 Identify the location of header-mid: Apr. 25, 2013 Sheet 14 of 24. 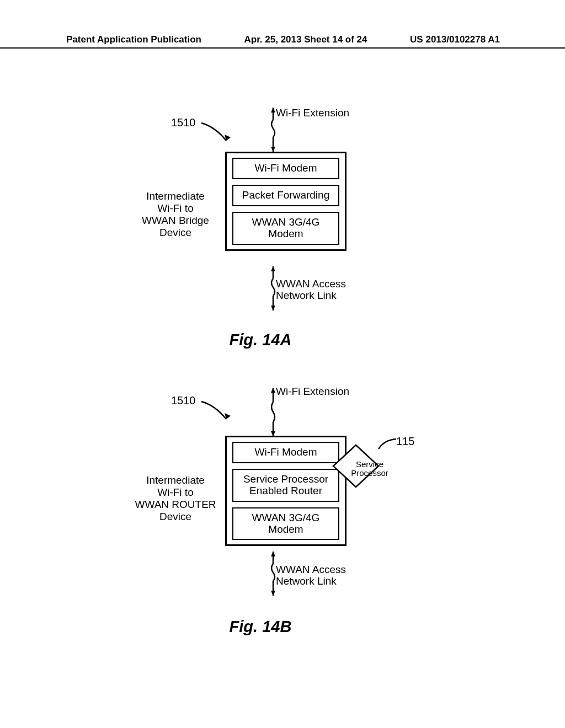
(306, 40).